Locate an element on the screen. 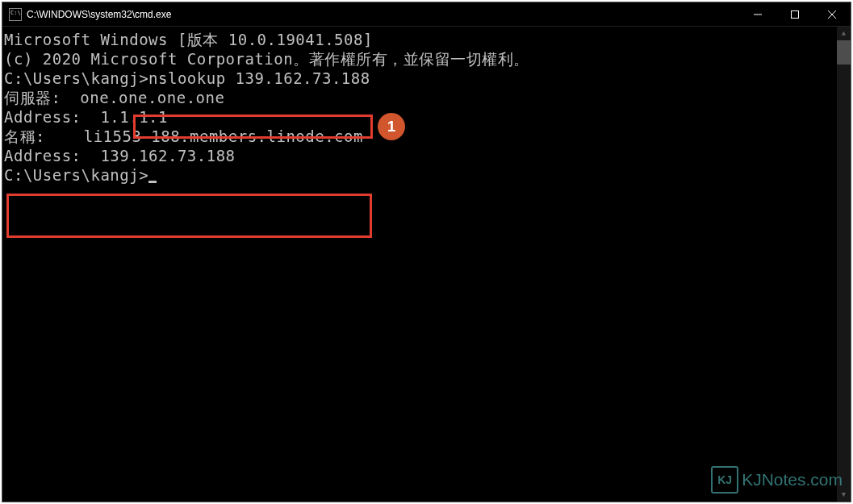 The height and width of the screenshot is (504, 853). output-line: 名稱: li1553-188.members.linode.com is located at coordinates (420, 136).